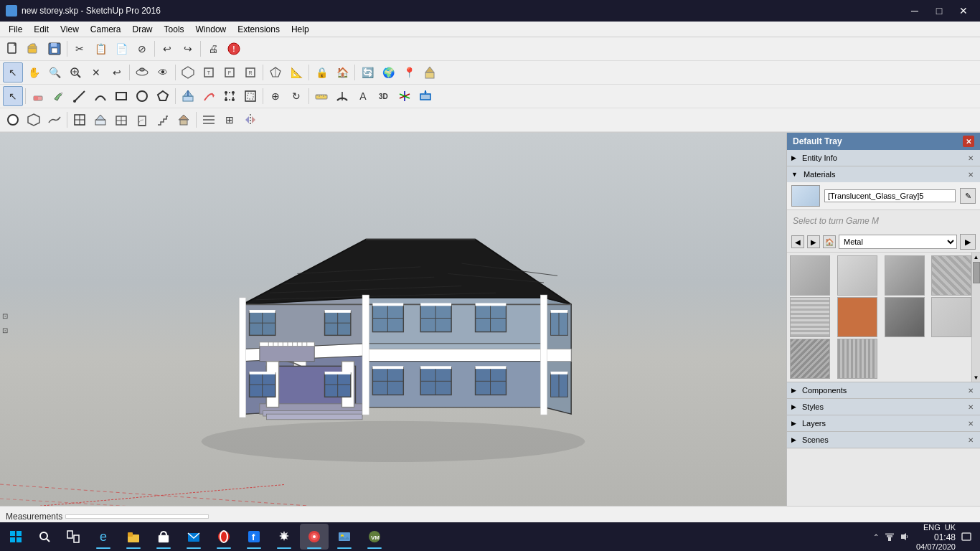 This screenshot has height=551, width=980. I want to click on tb-walk: 🔒, so click(321, 72).